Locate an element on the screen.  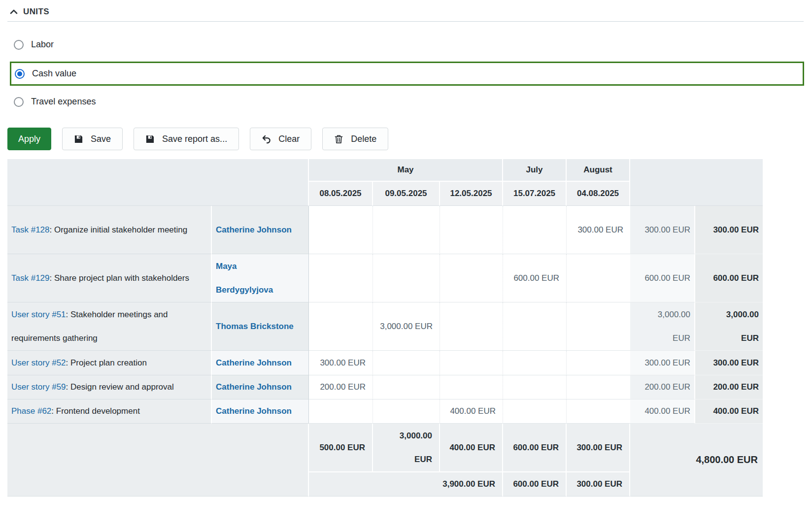
date-header: 04.08.2025 is located at coordinates (598, 194).